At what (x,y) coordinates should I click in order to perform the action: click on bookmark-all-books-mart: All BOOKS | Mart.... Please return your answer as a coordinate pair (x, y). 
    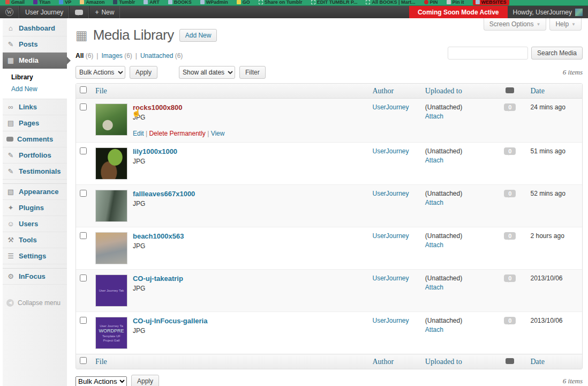
    Looking at the image, I should click on (390, 2).